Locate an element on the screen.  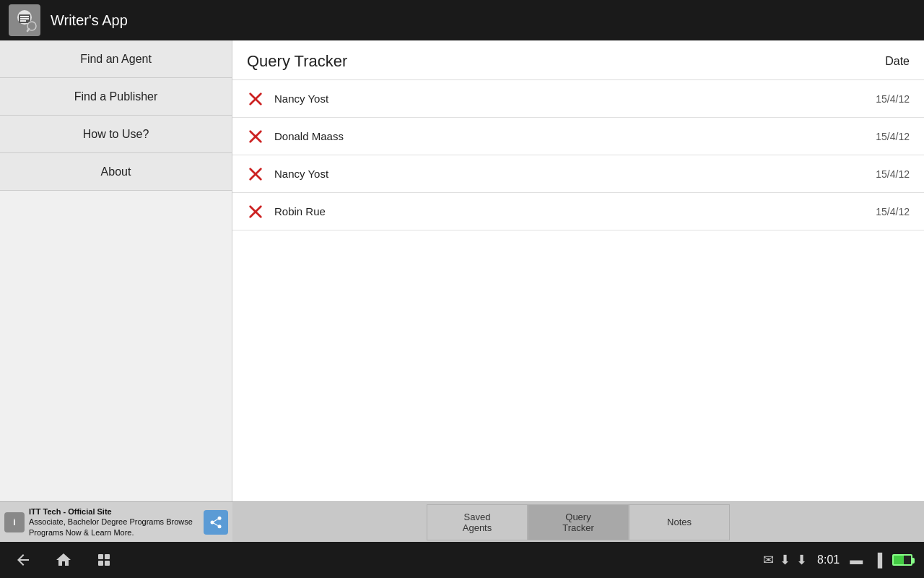
back-button is located at coordinates (23, 560).